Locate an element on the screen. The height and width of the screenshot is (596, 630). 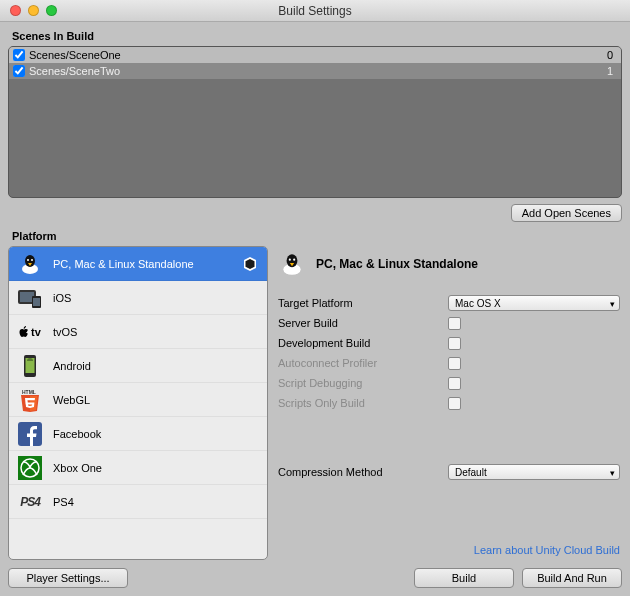
field-label: Compression Method is located at coordinates (363, 472).